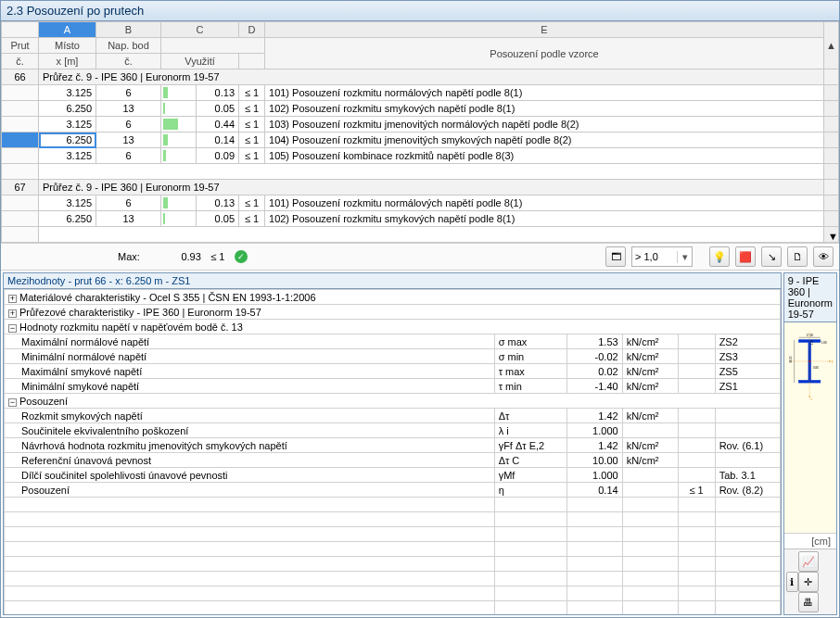 This screenshot has width=840, height=618. I want to click on group-row-67: 67 Průřez č. 9 - IPE 360 | Euronorm 19-5…, so click(421, 187).